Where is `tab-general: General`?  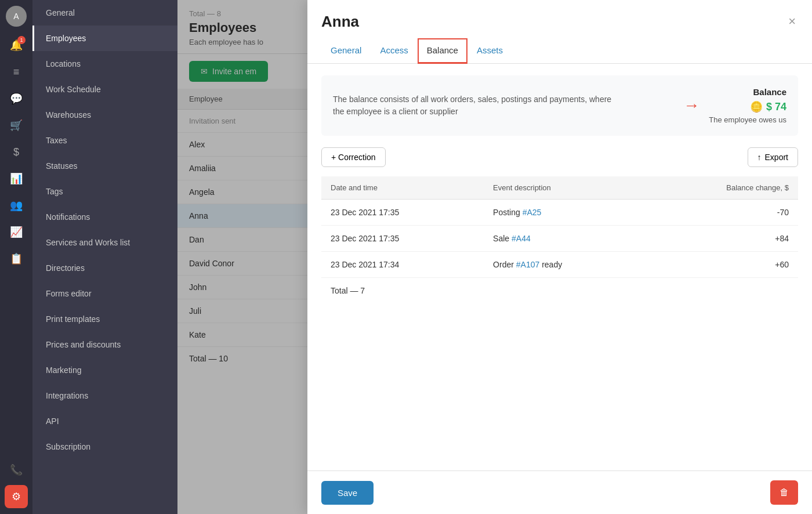
tab-general: General is located at coordinates (346, 51).